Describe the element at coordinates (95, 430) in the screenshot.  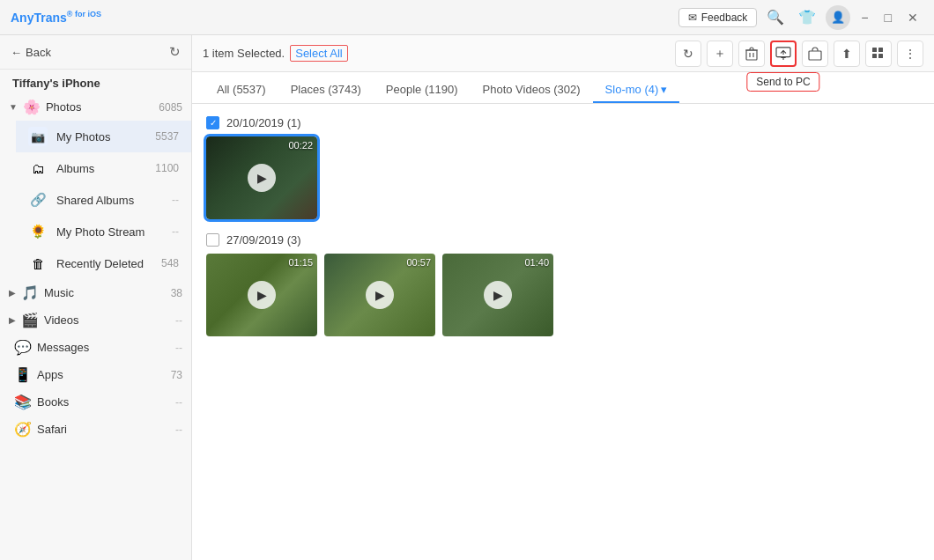
I see `sidebar-item-safari: 🧭 Safari --` at that location.